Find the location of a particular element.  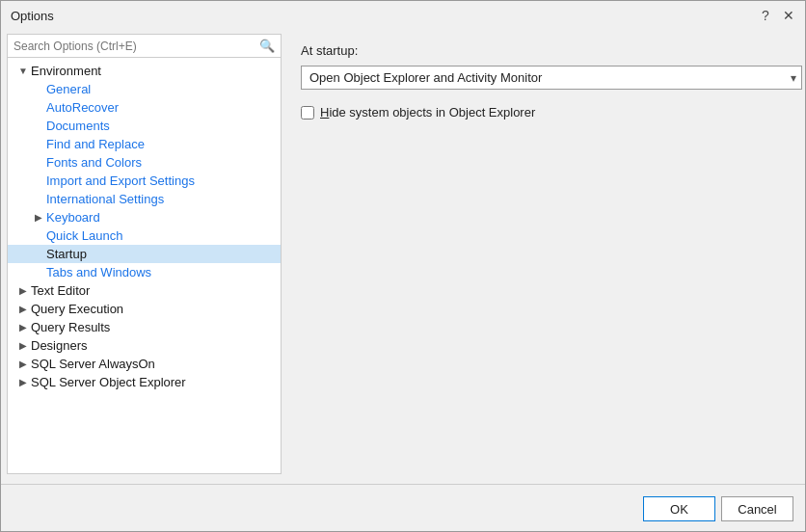

title-bar: Options ? ✕ is located at coordinates (403, 14).